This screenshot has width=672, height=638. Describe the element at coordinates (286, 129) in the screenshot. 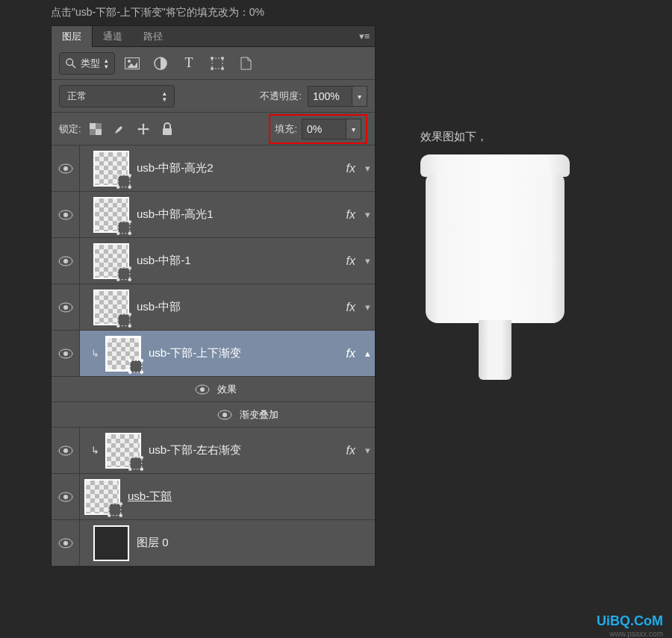

I see `fill-label: 填充:` at that location.